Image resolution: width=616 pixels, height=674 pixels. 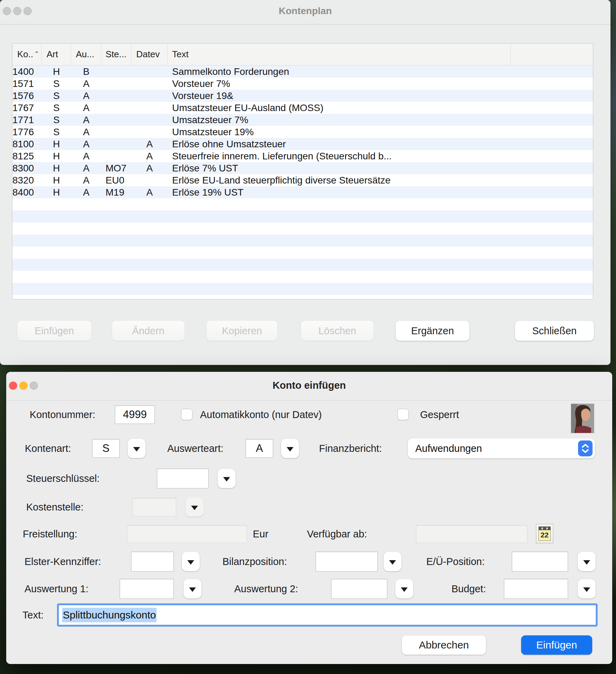 What do you see at coordinates (86, 54) in the screenshot?
I see `column-header: Au...` at bounding box center [86, 54].